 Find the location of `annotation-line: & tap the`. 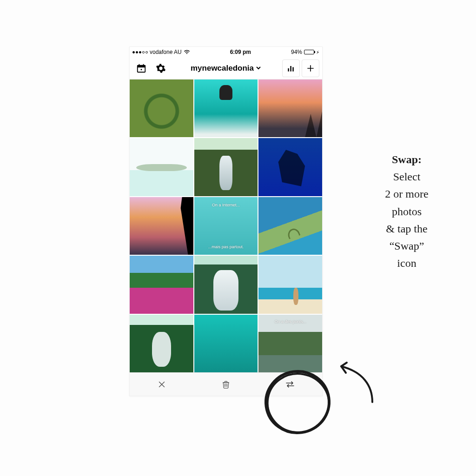

annotation-line: & tap the is located at coordinates (407, 229).